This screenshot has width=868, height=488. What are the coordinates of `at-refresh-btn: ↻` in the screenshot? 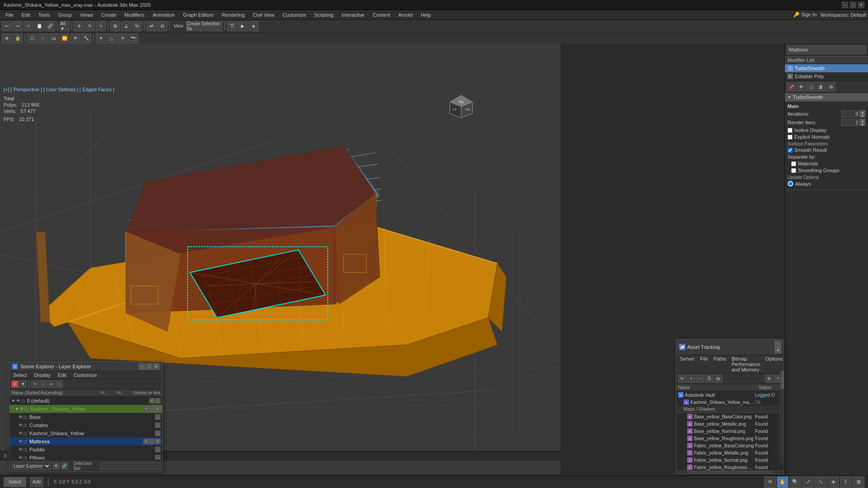 It's located at (682, 379).